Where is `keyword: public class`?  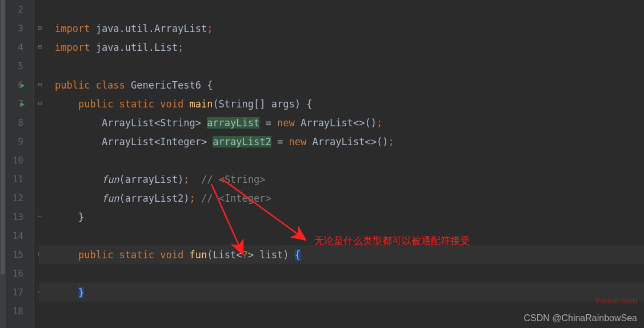 keyword: public class is located at coordinates (93, 85).